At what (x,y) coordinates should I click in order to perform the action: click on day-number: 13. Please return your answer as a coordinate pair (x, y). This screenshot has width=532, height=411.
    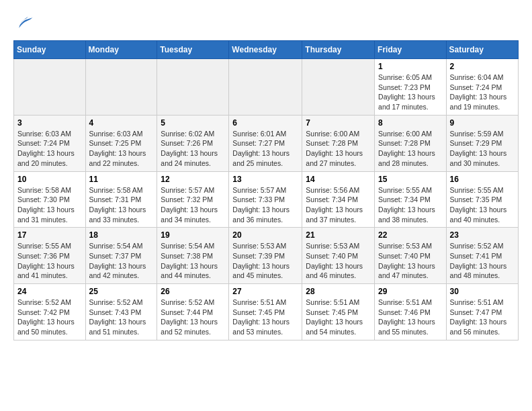
    Looking at the image, I should click on (265, 179).